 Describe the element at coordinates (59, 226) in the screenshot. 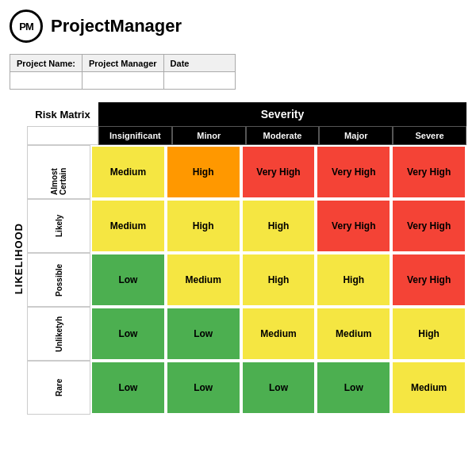

I see `row-label: Likely` at that location.